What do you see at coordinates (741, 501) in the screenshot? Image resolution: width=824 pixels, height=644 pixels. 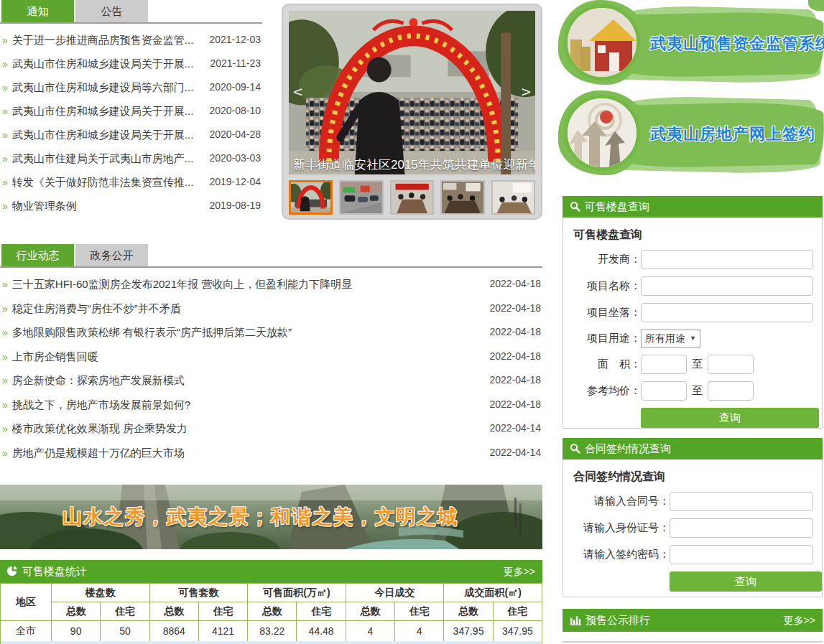 I see `contract-number-input` at bounding box center [741, 501].